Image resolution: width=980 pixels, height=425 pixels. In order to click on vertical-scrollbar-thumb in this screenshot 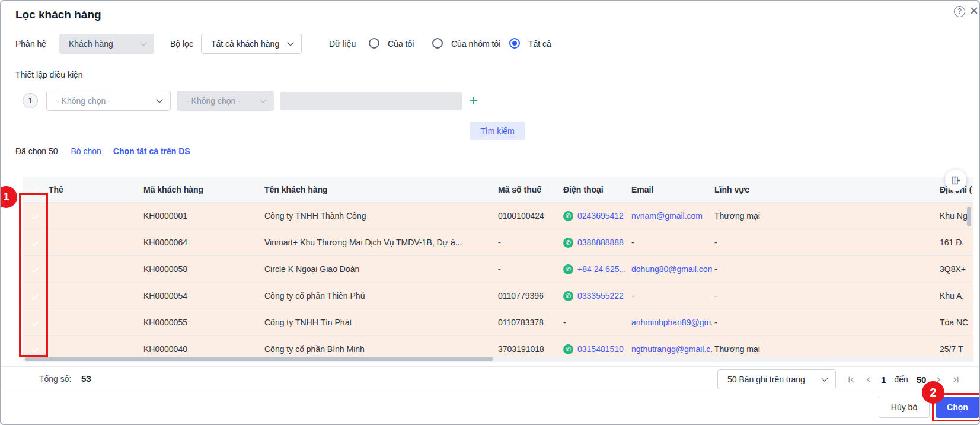, I will do `click(969, 217)`.